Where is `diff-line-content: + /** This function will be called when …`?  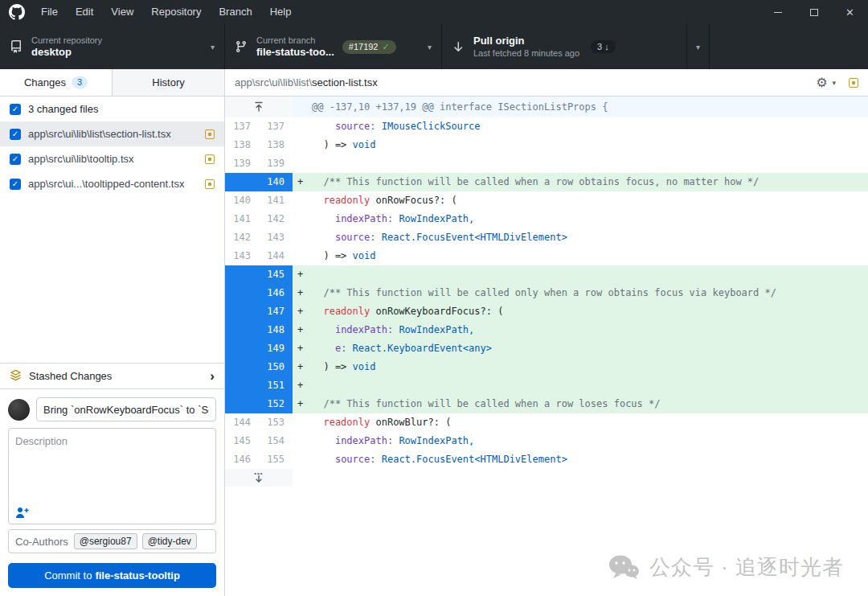
diff-line-content: + /** This function will be called when … is located at coordinates (580, 182).